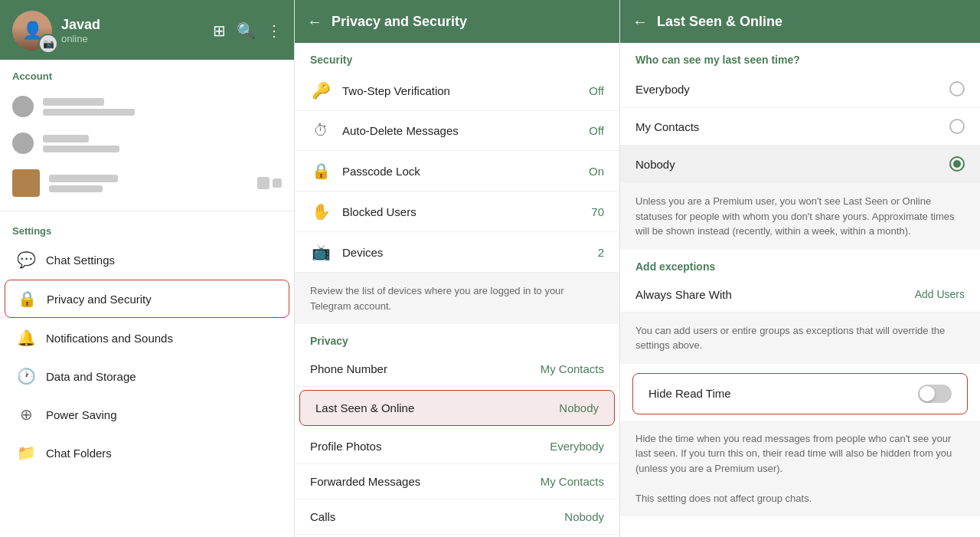 This screenshot has width=980, height=537. What do you see at coordinates (81, 38) in the screenshot?
I see `user-status: online` at bounding box center [81, 38].